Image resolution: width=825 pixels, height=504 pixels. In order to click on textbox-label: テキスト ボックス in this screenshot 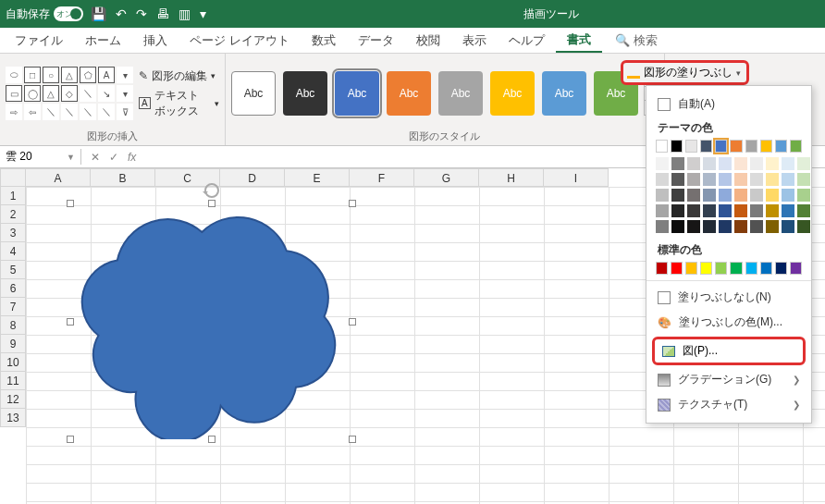, I will do `click(183, 104)`.